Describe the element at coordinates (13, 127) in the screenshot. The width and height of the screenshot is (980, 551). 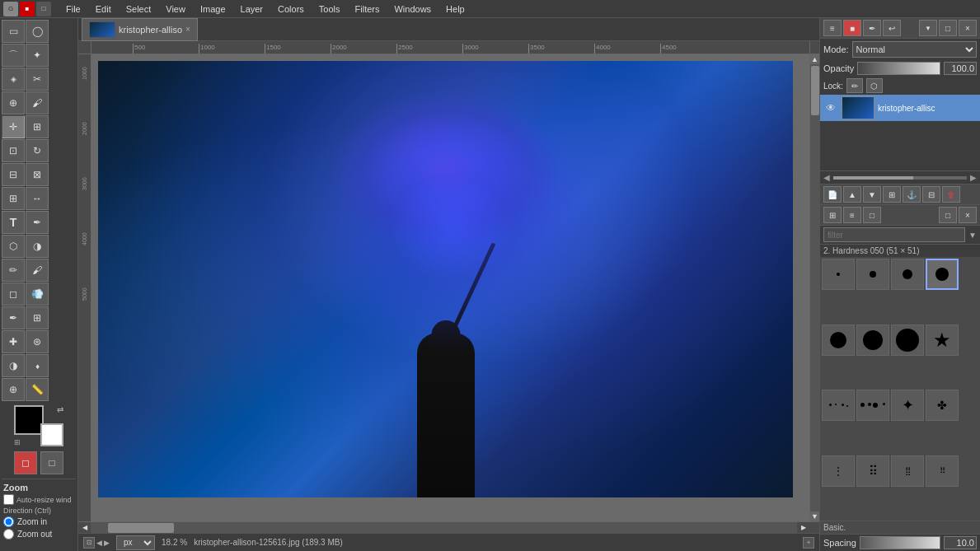
I see `tool-move: ✛` at that location.